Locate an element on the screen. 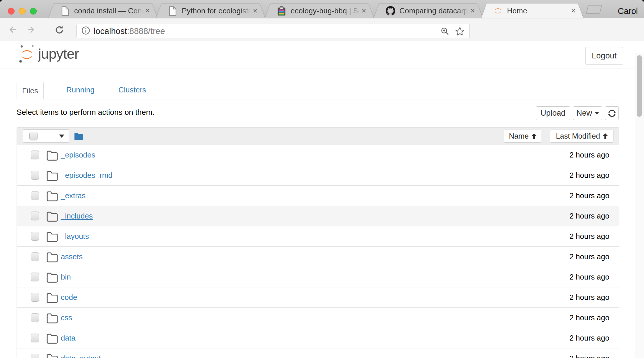  tab-clusters: Clusters is located at coordinates (132, 90).